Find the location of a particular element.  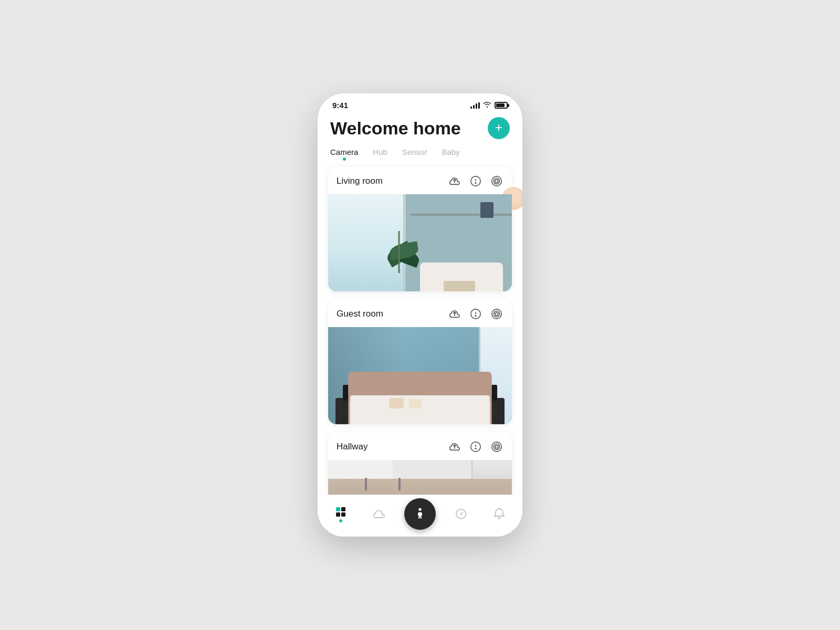

card-icons-living-room is located at coordinates (476, 181).